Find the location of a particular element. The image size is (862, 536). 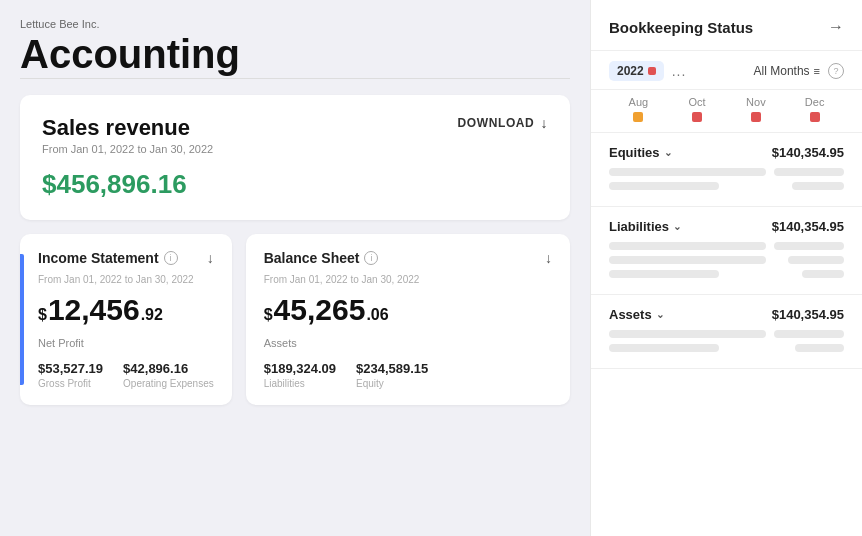

bookkeeping-header: Bookkeeping Status → is located at coordinates (726, 26).